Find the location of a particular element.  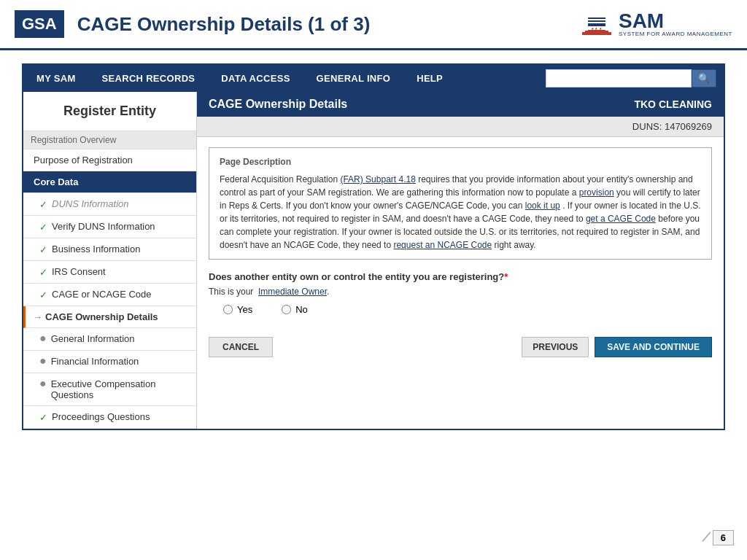

cancel-button: CANCEL is located at coordinates (241, 347).